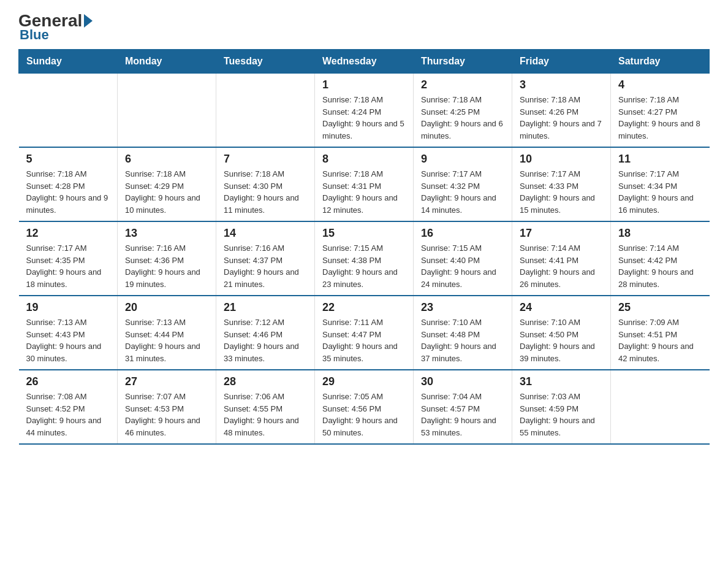  Describe the element at coordinates (661, 308) in the screenshot. I see `day-number: 25` at that location.